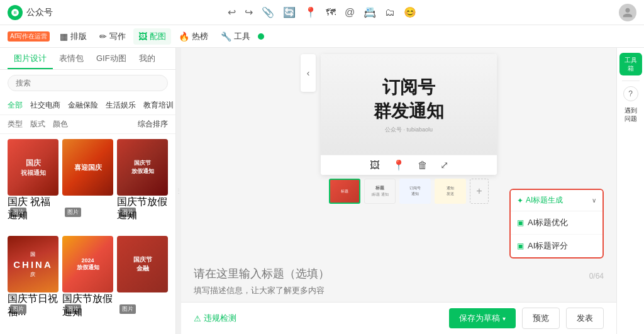 Image resolution: width=644 pixels, height=334 pixels. Describe the element at coordinates (194, 36) in the screenshot. I see `hot-button: 🔥 热榜` at that location.